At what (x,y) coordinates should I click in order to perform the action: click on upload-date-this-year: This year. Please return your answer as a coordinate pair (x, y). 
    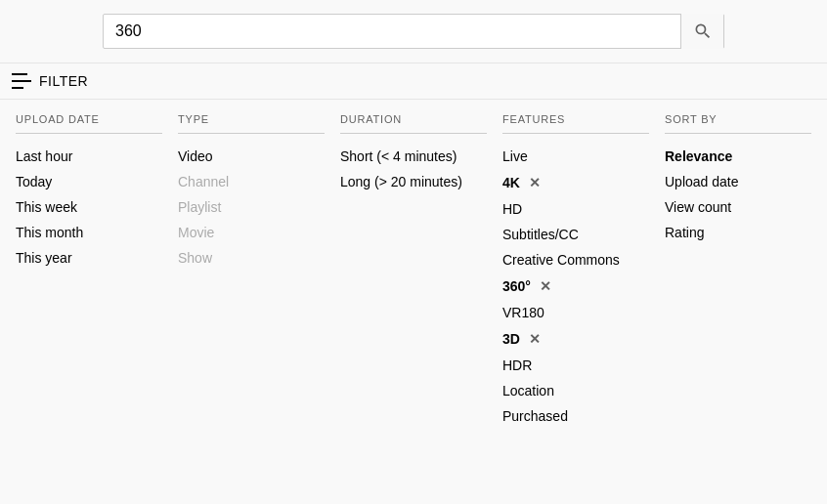
    Looking at the image, I should click on (89, 258).